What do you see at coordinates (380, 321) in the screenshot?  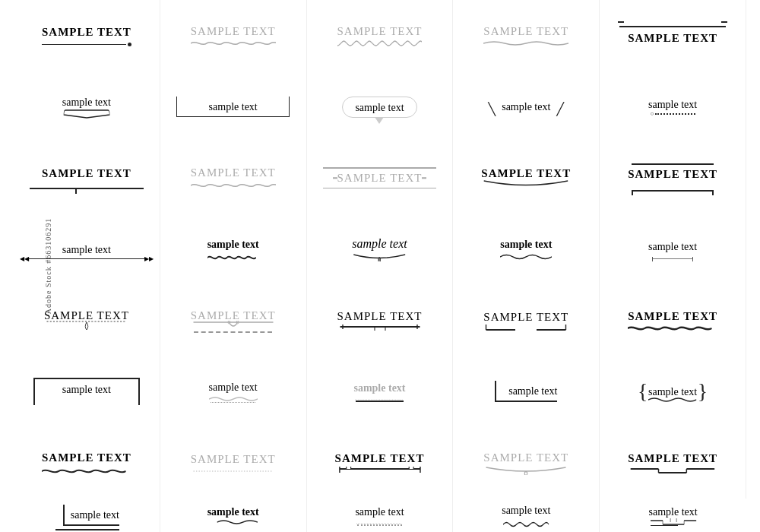 I see `cell-r5c3: SAMPLE TEXT` at bounding box center [380, 321].